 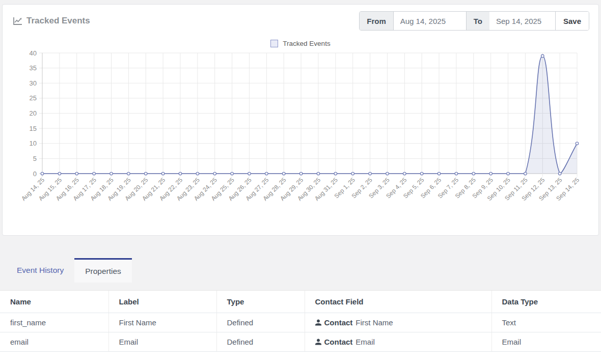 I want to click on column-header-type: Type, so click(x=261, y=302).